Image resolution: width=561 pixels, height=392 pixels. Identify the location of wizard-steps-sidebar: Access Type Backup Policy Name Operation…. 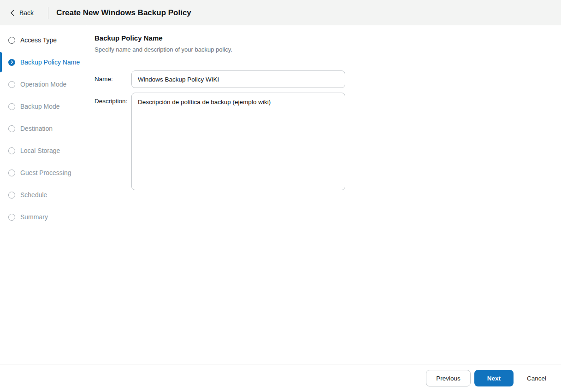
(43, 194).